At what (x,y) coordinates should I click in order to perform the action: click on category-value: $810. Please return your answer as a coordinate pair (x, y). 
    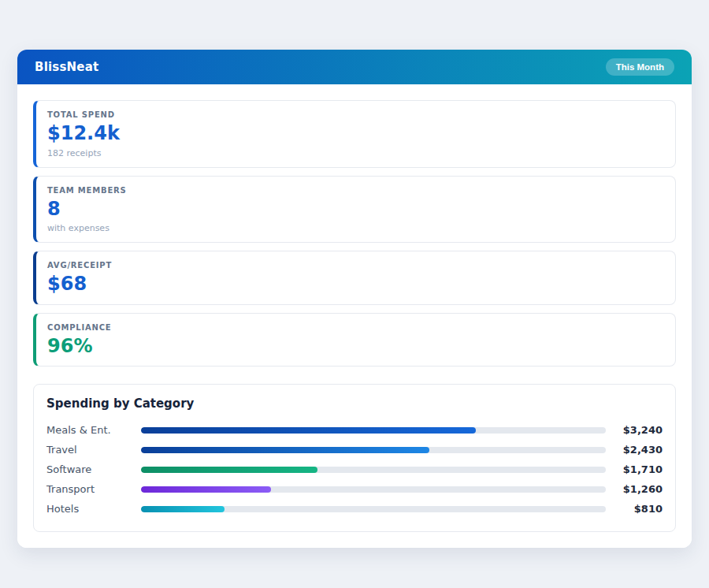
    Looking at the image, I should click on (634, 509).